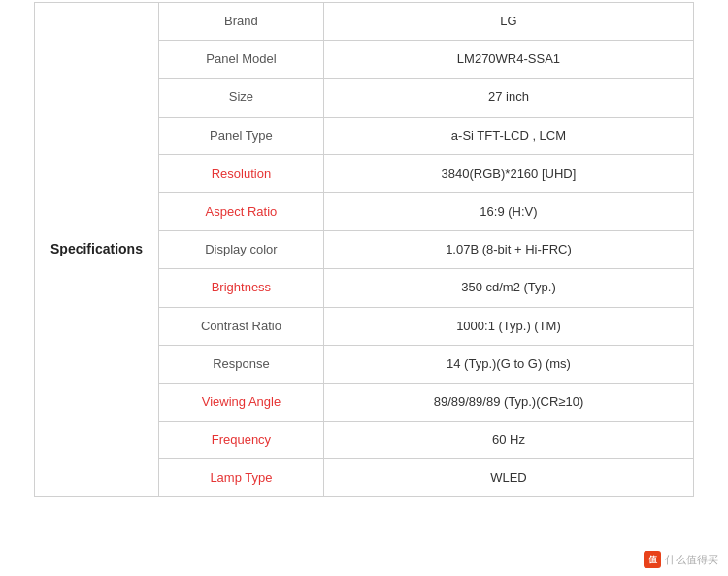 The width and height of the screenshot is (728, 576). What do you see at coordinates (241, 60) in the screenshot?
I see `row-label: Panel Model` at bounding box center [241, 60].